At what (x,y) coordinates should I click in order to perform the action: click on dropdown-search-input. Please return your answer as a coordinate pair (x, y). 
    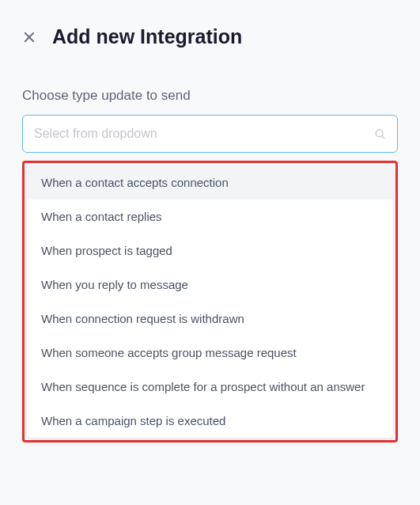
    Looking at the image, I should click on (204, 134).